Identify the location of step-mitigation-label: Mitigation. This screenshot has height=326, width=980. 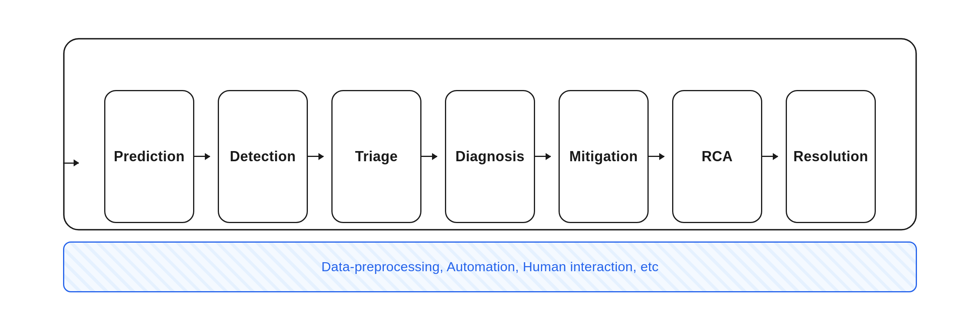
(604, 157).